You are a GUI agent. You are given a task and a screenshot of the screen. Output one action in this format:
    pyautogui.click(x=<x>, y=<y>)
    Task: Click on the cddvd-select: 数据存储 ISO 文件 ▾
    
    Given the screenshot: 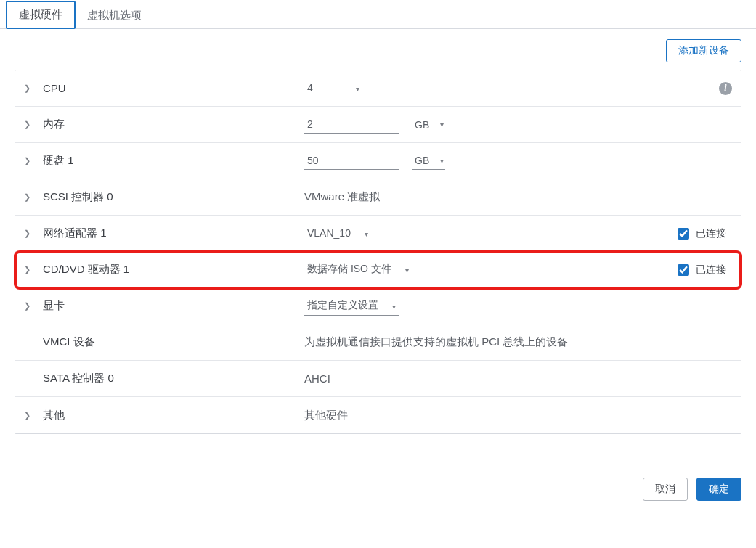 What is the action you would take?
    pyautogui.click(x=358, y=270)
    